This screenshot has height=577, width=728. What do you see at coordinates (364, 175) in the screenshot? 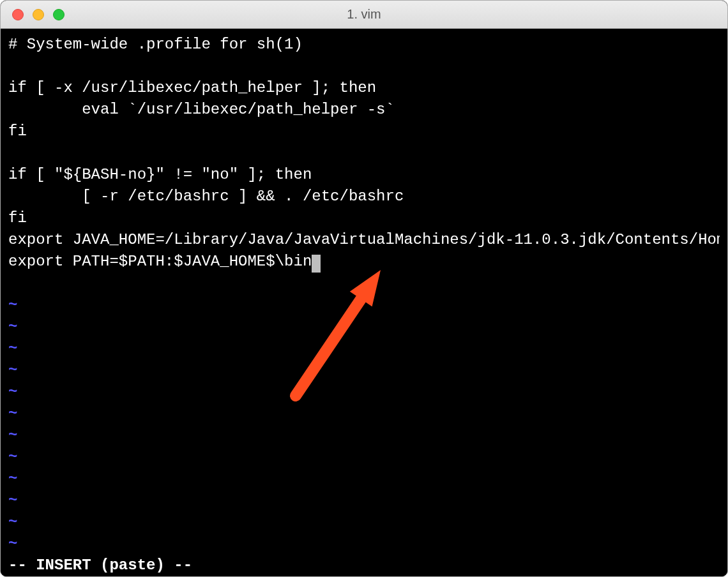
I see `code-line: if [ "${BASH-no}" != "no" ]; then` at bounding box center [364, 175].